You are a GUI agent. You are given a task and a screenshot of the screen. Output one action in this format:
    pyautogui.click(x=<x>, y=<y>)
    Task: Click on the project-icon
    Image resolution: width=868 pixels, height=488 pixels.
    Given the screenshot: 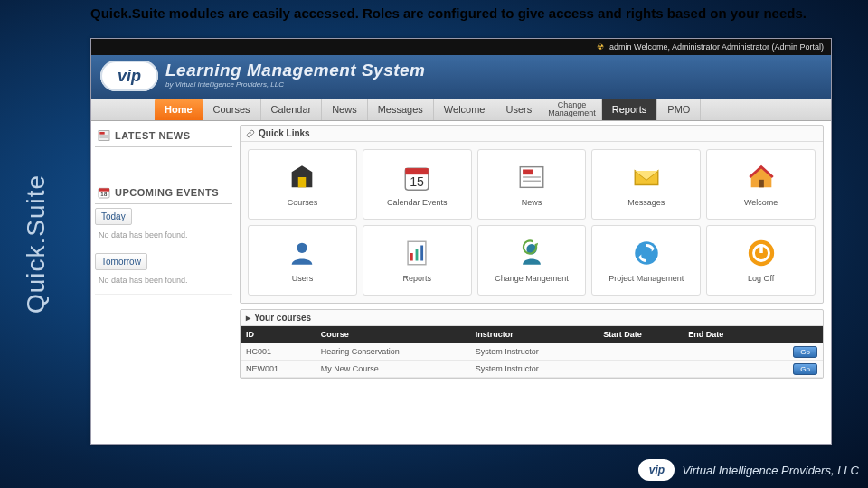 What is the action you would take?
    pyautogui.click(x=646, y=253)
    